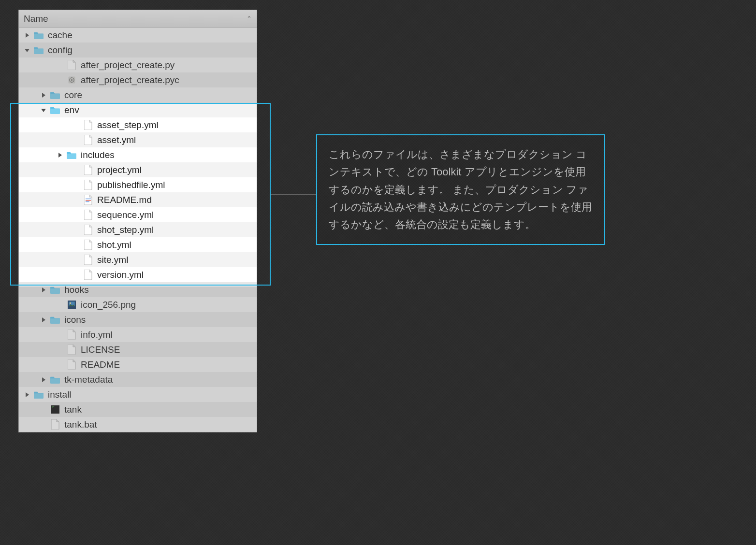  Describe the element at coordinates (114, 245) in the screenshot. I see `tree-item-label: shot.yml` at that location.